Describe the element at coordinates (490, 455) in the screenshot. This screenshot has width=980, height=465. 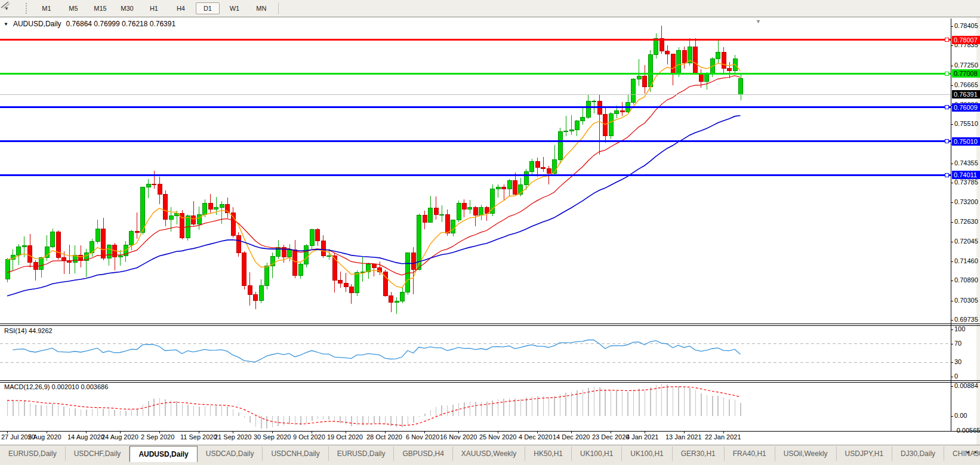
I see `chart-tab-bar: EURUSD,DailyUSDCHF,DailyAUDUSD,DailyUSDC…` at that location.